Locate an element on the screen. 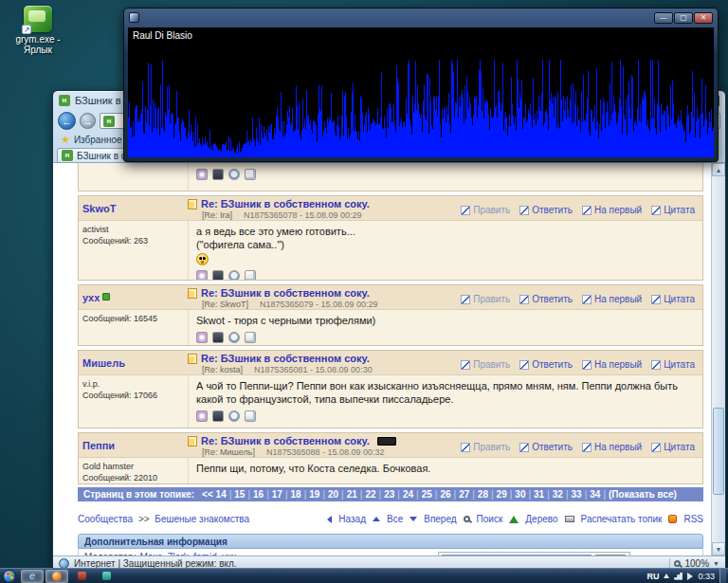 This screenshot has width=728, height=583. show-desktop-button is located at coordinates (722, 576).